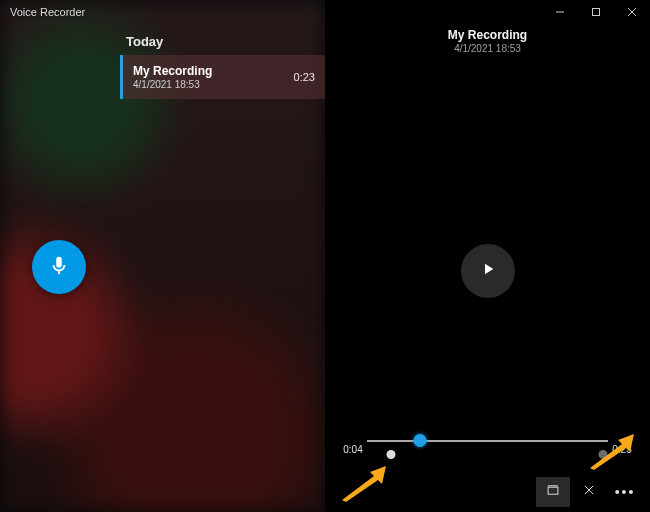 The width and height of the screenshot is (650, 512). I want to click on close-icon, so click(589, 492).